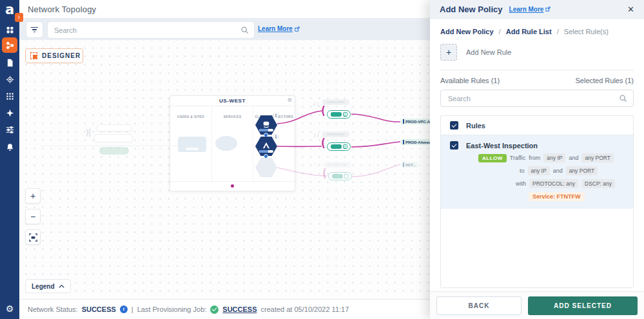 The image size is (644, 319). I want to click on rule-row-east-west-inspection: East-West Inspection ALLOW Traffic from …, so click(537, 172).